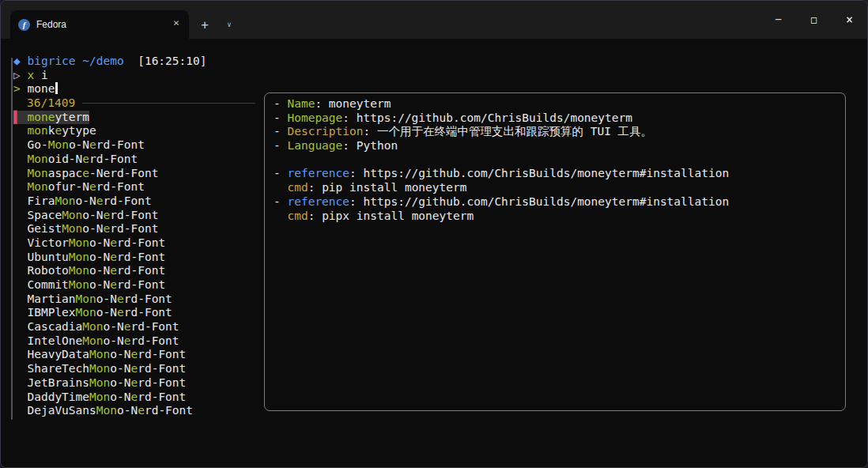  What do you see at coordinates (169, 103) in the screenshot?
I see `fzf-separator` at bounding box center [169, 103].